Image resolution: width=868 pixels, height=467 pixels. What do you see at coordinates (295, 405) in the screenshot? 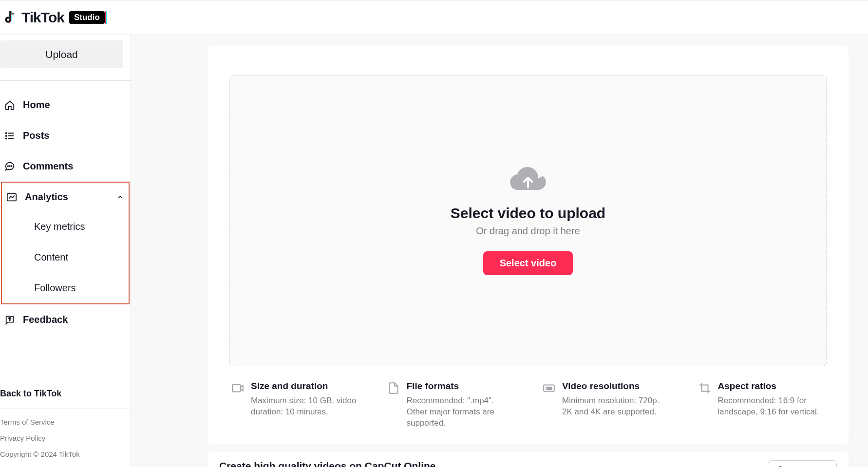
I see `spec-size-duration: Size and duration Maximum size: 10 GB, v…` at bounding box center [295, 405].